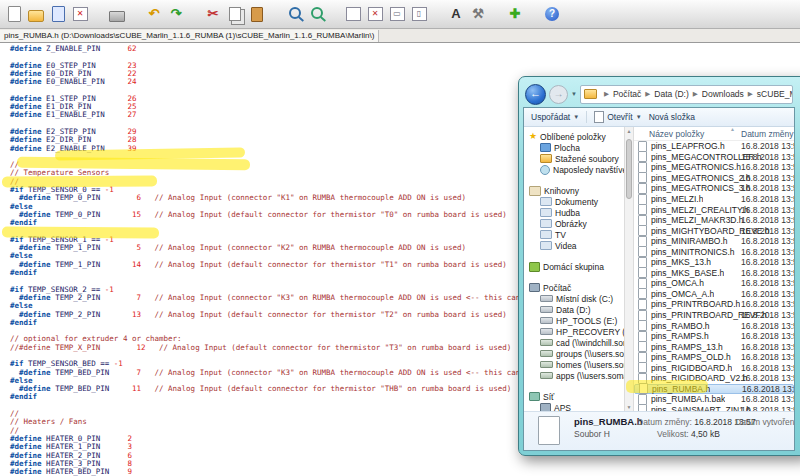 The width and height of the screenshot is (800, 476). What do you see at coordinates (714, 242) in the screenshot?
I see `file-row: pins_MINIRAMBO.h16.8.2018 13:57` at bounding box center [714, 242].